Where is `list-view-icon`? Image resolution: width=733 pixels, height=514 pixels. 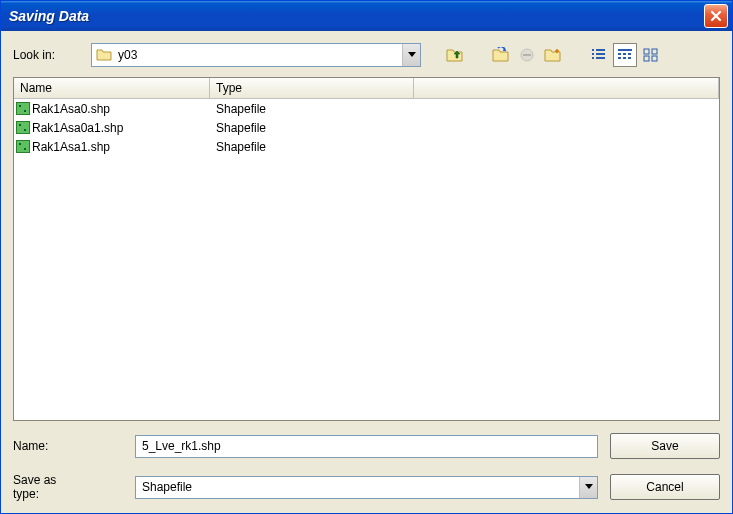
list-view-icon is located at coordinates (599, 55).